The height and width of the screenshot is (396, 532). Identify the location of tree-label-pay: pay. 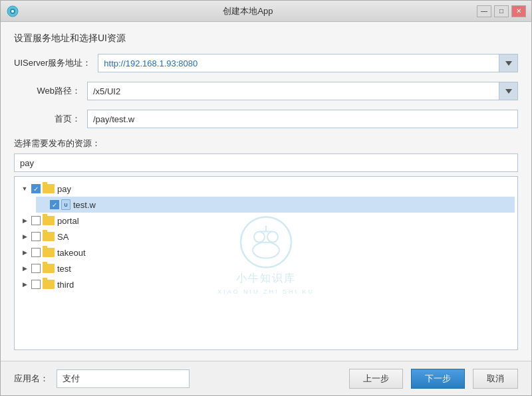
(64, 189).